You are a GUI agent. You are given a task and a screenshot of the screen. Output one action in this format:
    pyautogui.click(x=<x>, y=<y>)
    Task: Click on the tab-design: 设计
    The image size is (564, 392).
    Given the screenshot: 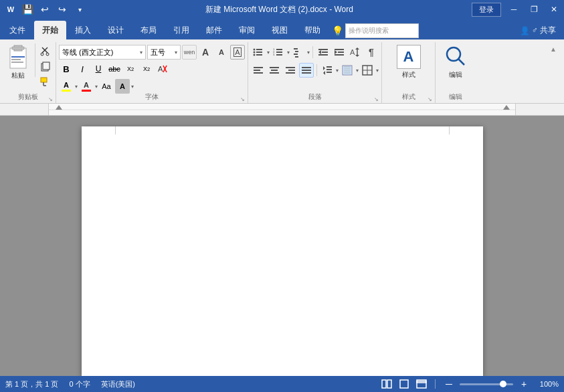 What is the action you would take?
    pyautogui.click(x=116, y=30)
    